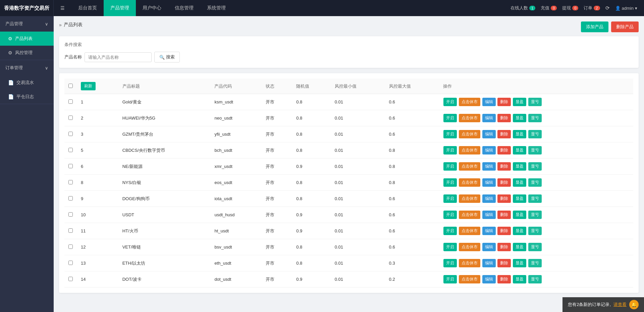  Describe the element at coordinates (27, 39) in the screenshot. I see `sidebar-item-product-list: ⚙ 产品列表` at that location.